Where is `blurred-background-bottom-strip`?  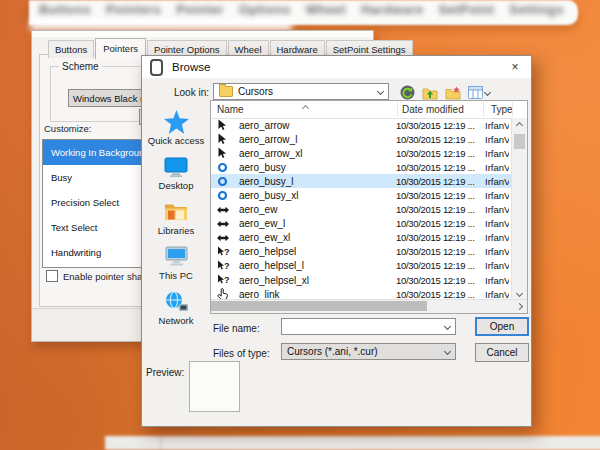
blurred-background-bottom-strip is located at coordinates (352, 443).